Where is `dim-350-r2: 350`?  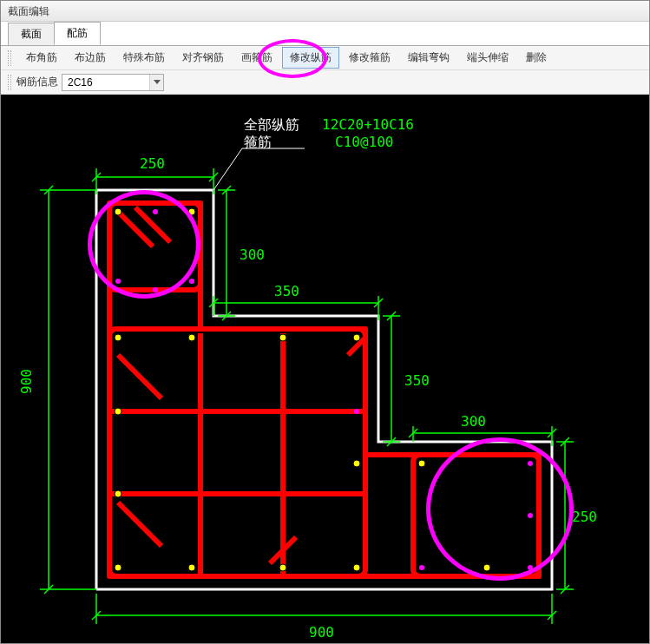
dim-350-r2: 350 is located at coordinates (417, 380).